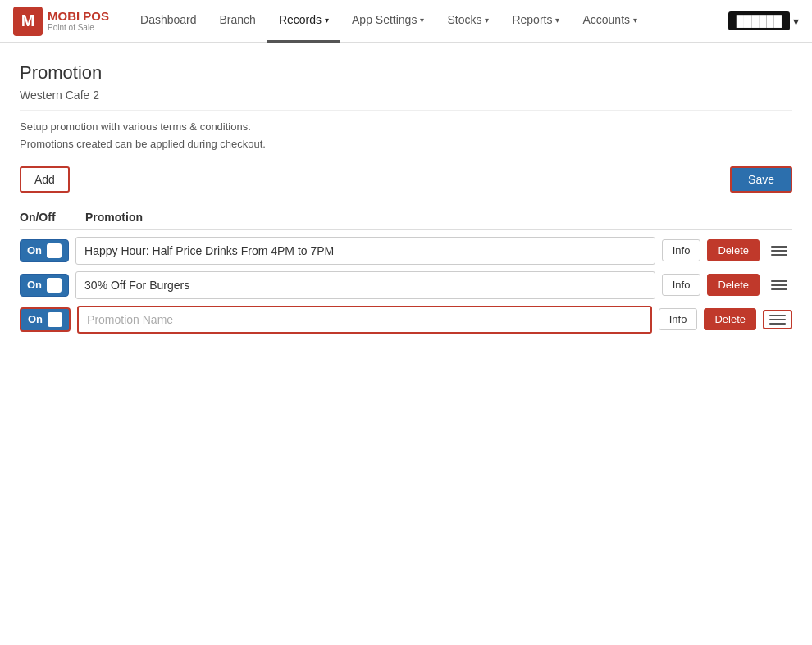 The height and width of the screenshot is (645, 812). What do you see at coordinates (28, 21) in the screenshot?
I see `logo-icon: M` at bounding box center [28, 21].